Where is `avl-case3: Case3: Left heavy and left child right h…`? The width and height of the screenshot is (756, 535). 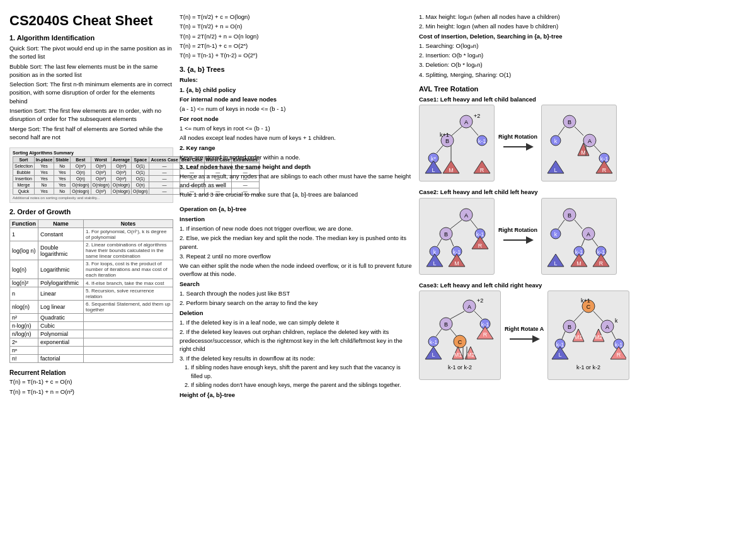 avl-case3: Case3: Left heavy and left child right h… is located at coordinates (532, 330).